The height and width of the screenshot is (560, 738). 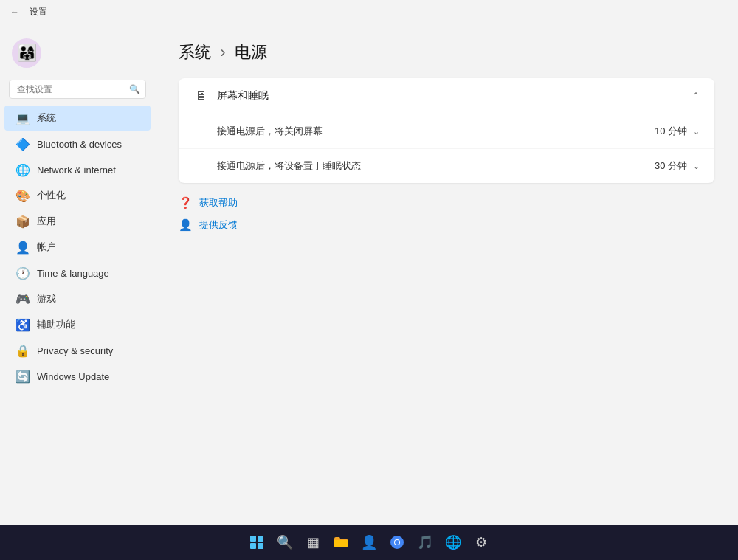 What do you see at coordinates (56, 325) in the screenshot?
I see `sidebar-label-accessibility: 辅助功能` at bounding box center [56, 325].